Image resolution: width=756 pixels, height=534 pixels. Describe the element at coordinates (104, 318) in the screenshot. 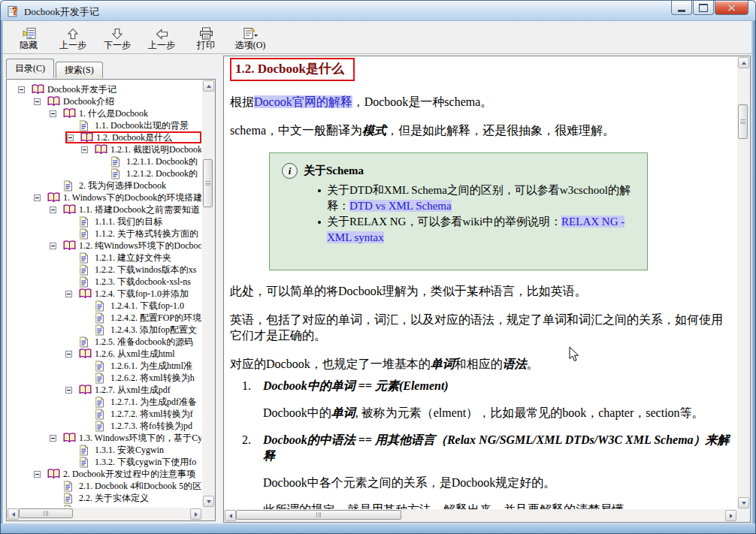

I see `tree-item: 1.2.4.2. 配置FOP的环境` at that location.